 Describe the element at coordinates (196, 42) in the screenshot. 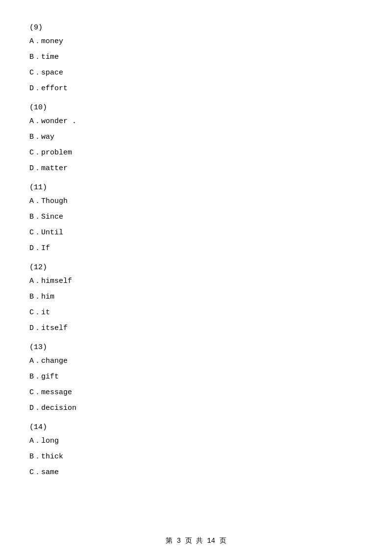

I see `option-0-0: A．money` at that location.